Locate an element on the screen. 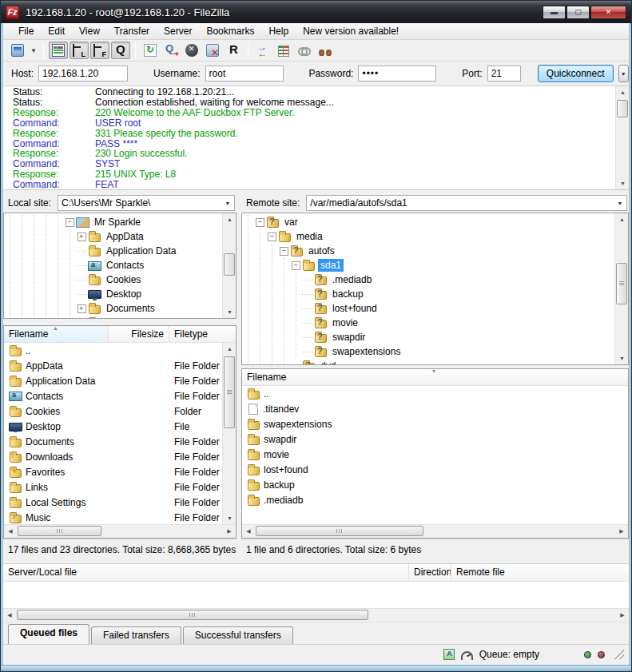  tree-item: ? lost+found is located at coordinates (428, 308).